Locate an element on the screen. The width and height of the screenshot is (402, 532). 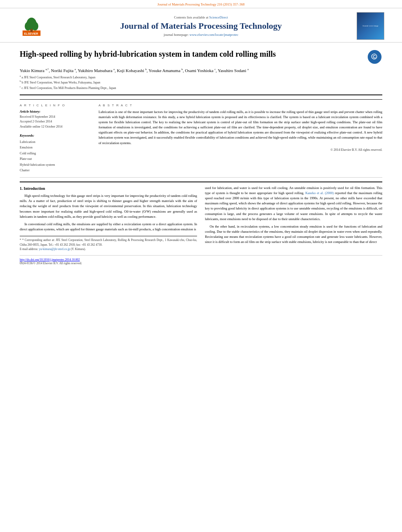
section-1-title: 1. Introduction is located at coordinates (108, 189).